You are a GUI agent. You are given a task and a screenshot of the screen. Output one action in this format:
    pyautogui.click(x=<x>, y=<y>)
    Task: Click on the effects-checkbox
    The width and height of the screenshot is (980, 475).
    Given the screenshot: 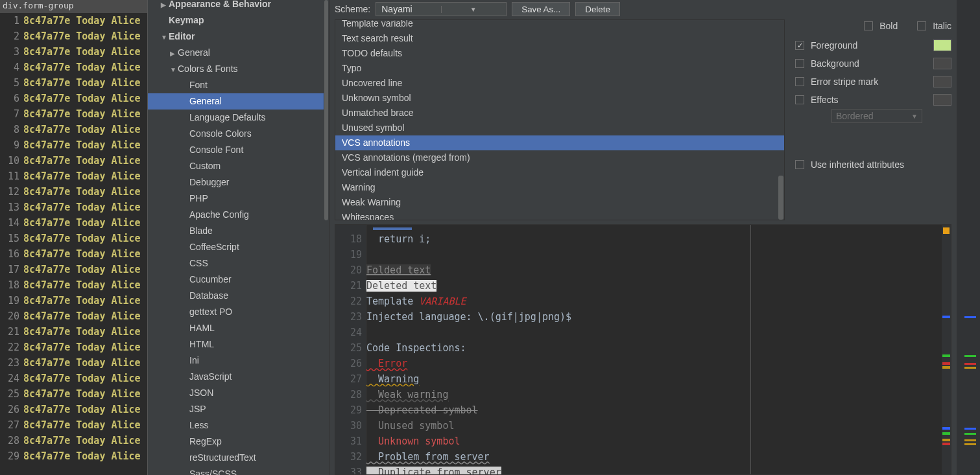 What is the action you would take?
    pyautogui.click(x=800, y=100)
    